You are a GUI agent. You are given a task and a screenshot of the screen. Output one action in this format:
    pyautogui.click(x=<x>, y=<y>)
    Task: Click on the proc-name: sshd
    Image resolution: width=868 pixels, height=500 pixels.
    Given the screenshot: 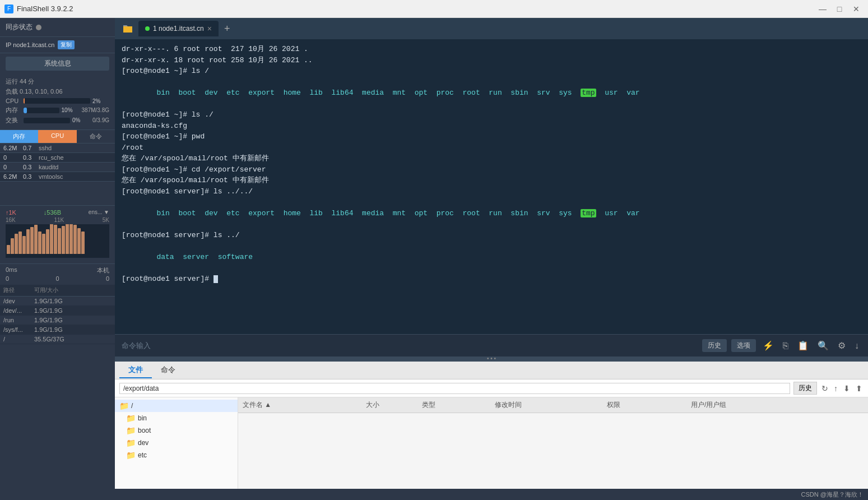 What is the action you would take?
    pyautogui.click(x=75, y=148)
    